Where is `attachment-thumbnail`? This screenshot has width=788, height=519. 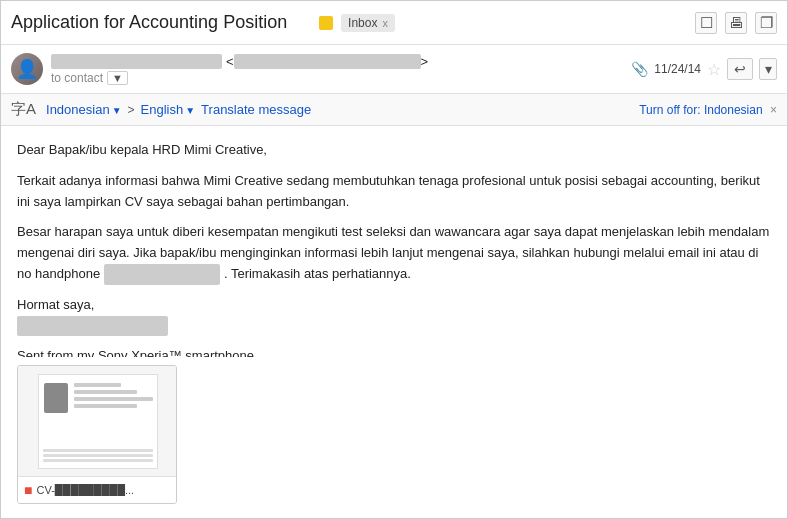
attachment-thumbnail is located at coordinates (98, 421).